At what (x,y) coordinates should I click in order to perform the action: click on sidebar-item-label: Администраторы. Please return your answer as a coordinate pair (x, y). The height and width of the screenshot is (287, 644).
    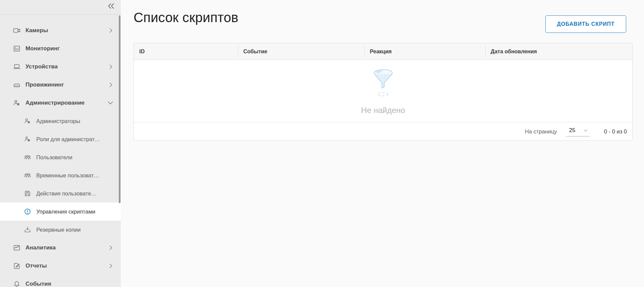
    Looking at the image, I should click on (58, 121).